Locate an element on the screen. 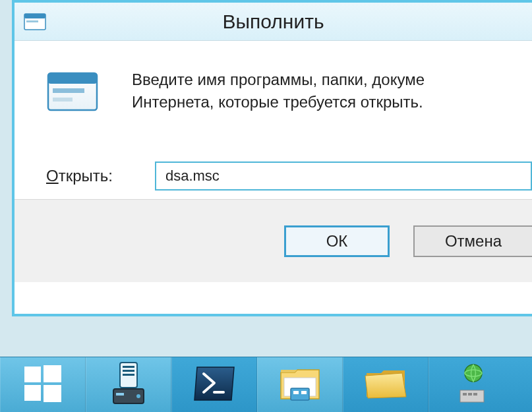 This screenshot has width=532, height=412. run-icon is located at coordinates (73, 92).